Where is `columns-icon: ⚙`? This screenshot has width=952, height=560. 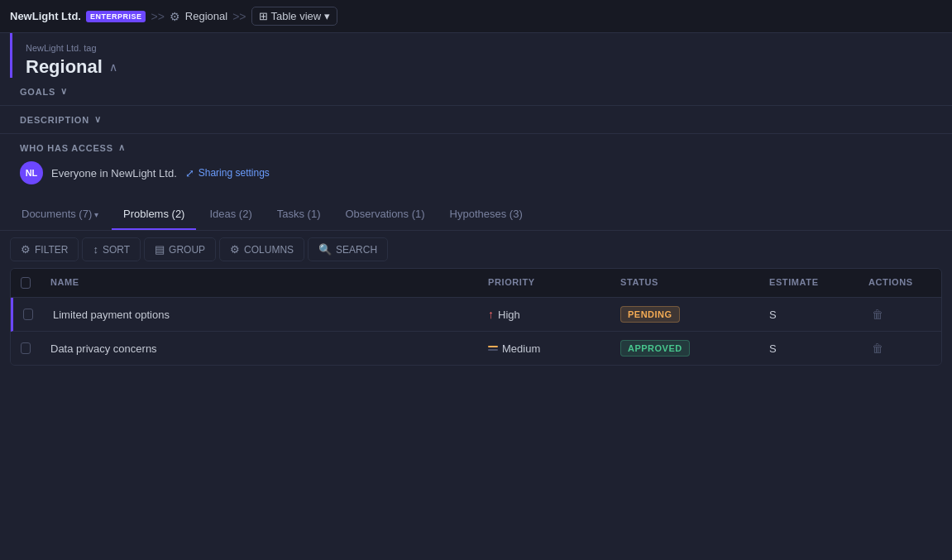
columns-icon: ⚙ is located at coordinates (235, 250).